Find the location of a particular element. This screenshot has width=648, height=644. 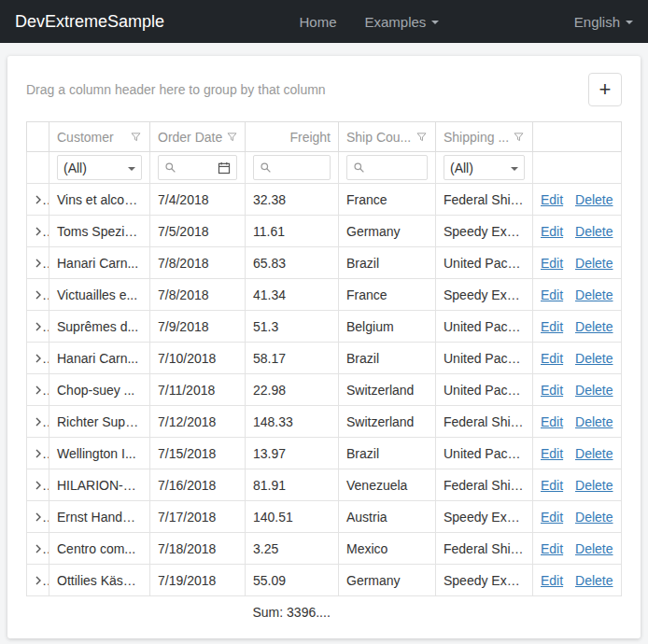

app-brand: DevExtremeSample is located at coordinates (90, 22).